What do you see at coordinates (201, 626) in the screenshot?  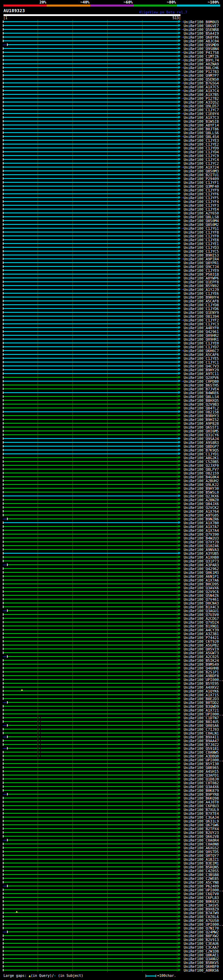 I see `hit-label: UniRef100_B1XNQ1` at bounding box center [201, 626].